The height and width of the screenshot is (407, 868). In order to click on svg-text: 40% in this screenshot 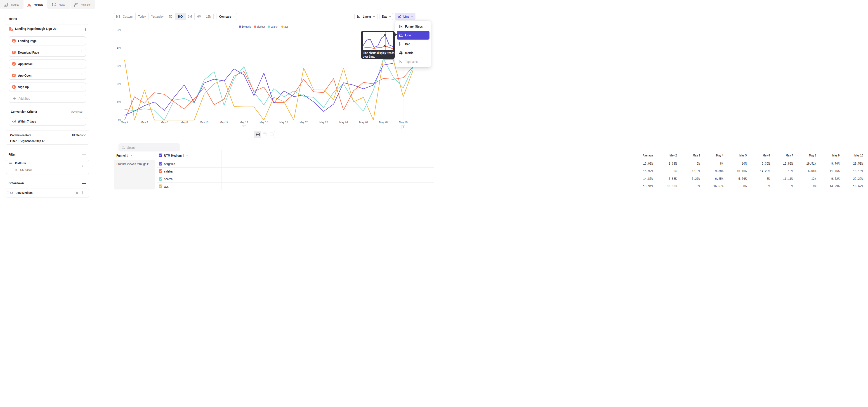, I will do `click(119, 48)`.